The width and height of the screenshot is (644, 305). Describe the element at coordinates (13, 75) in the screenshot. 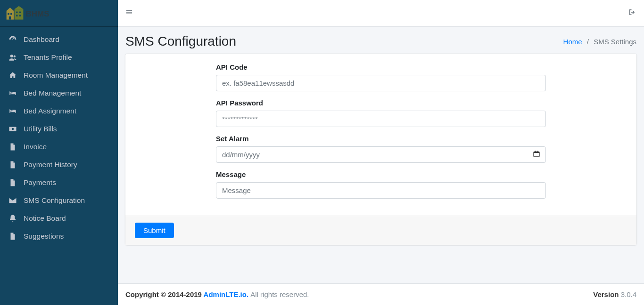

I see `home-icon` at that location.